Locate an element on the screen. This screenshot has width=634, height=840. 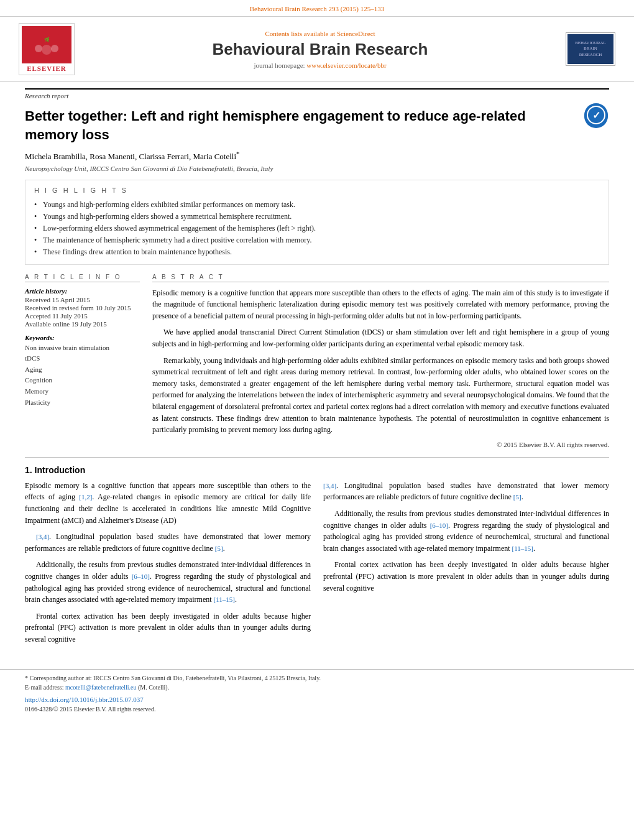
elsevier-logo: 🌿 ELSEVIER is located at coordinates (47, 49).